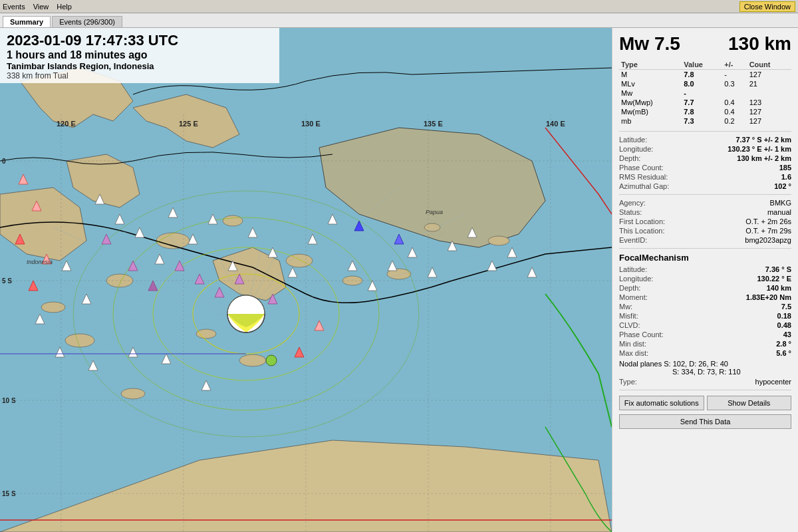  I want to click on info-value: 130.23 ° E +/- 1 km, so click(759, 149).